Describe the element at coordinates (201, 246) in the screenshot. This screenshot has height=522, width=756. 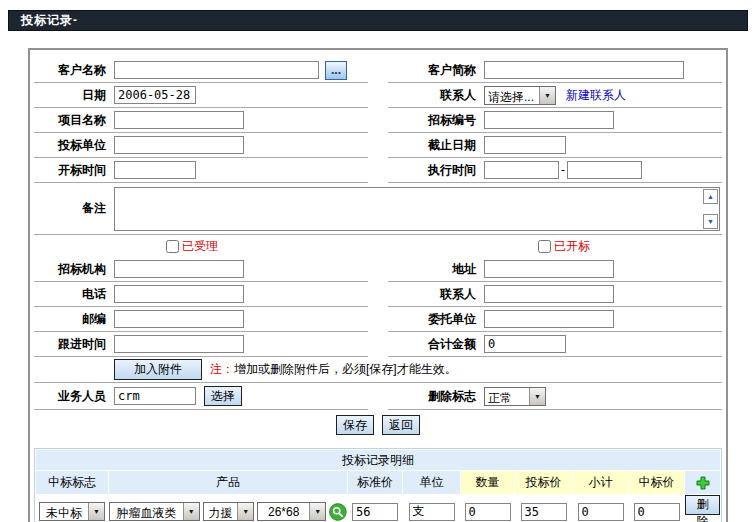
I see `row-accepted: 已受理` at that location.